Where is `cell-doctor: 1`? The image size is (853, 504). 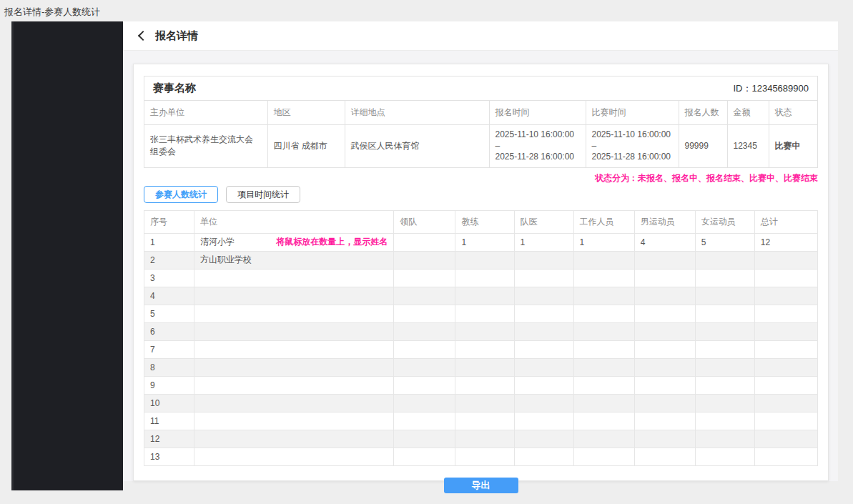 cell-doctor: 1 is located at coordinates (543, 242).